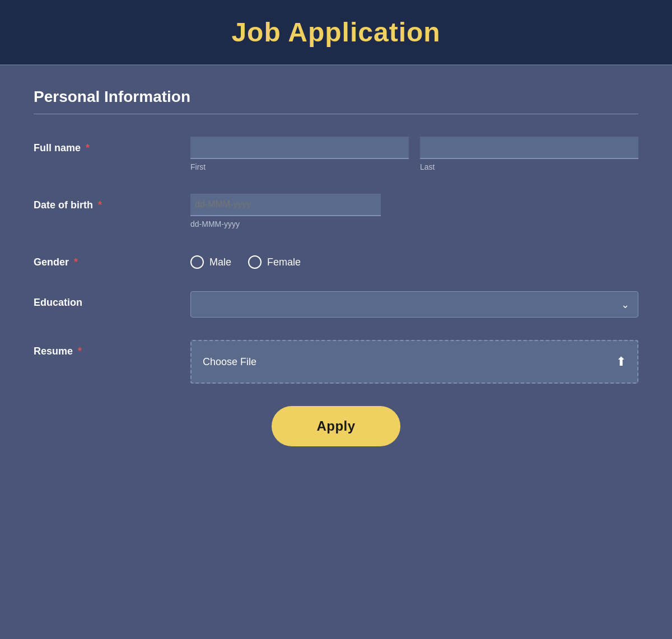 The height and width of the screenshot is (639, 672). Describe the element at coordinates (414, 362) in the screenshot. I see `resume-upload-area: Choose File ⬆` at that location.